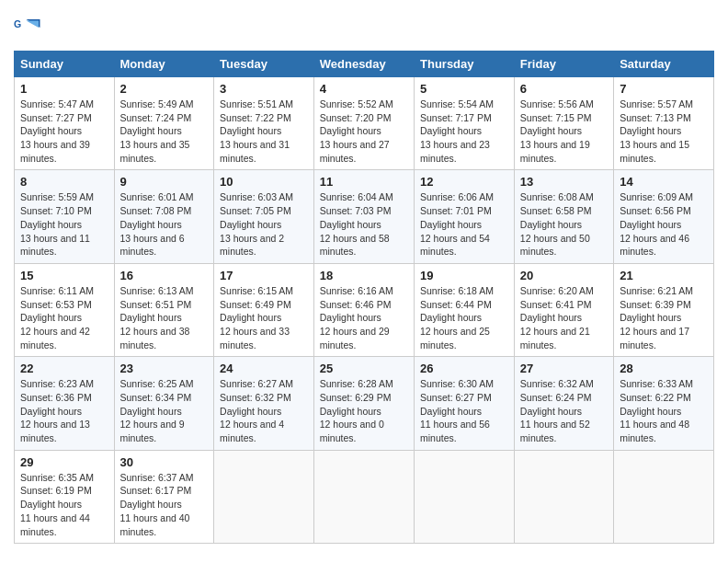  I want to click on calendar-cell: 13 Sunrise: 6:08 AM Sunset: 6:58 PM Dayl…, so click(563, 217).